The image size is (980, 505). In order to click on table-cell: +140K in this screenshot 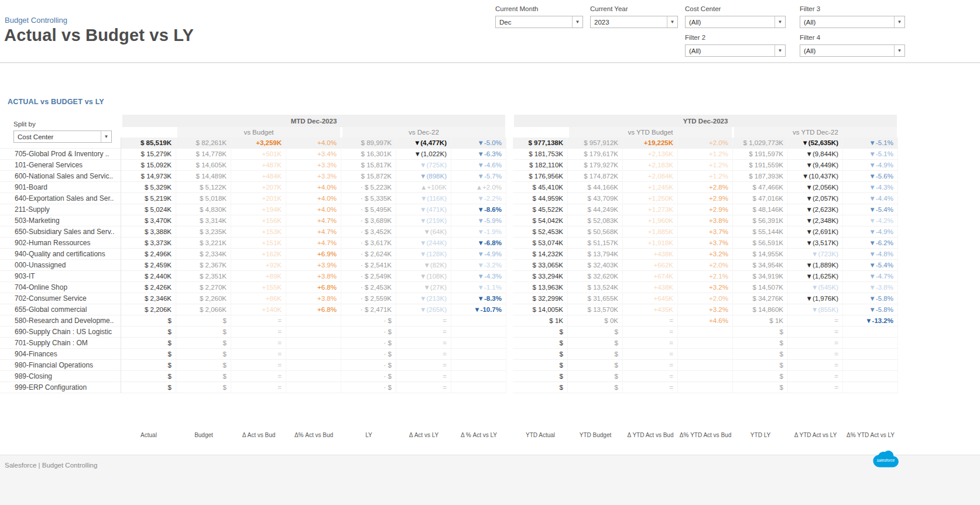, I will do `click(259, 310)`.